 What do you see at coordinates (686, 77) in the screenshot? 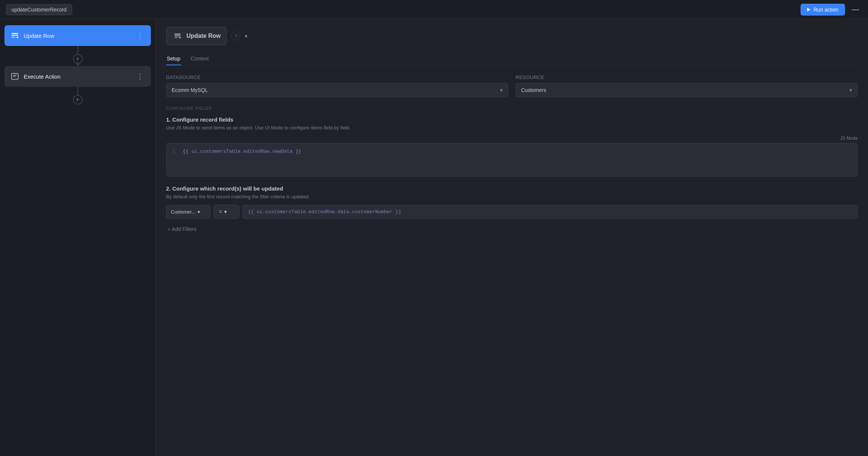
I see `resource-label: Resource` at bounding box center [686, 77].